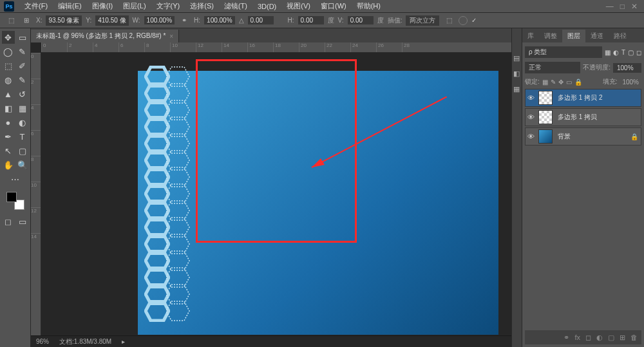 This screenshot has width=644, height=347. I want to click on brush-tool: ✎, so click(23, 80).